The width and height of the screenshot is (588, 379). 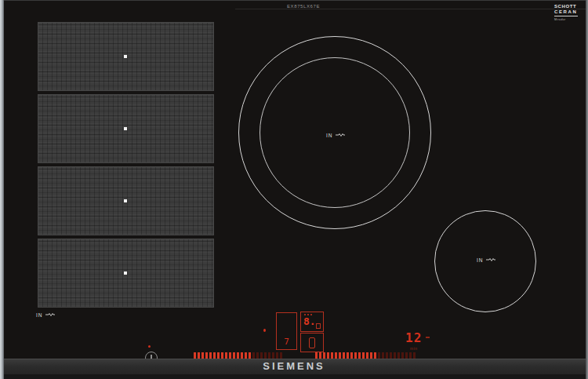 I want to click on power-level-display: 8., so click(x=312, y=322).